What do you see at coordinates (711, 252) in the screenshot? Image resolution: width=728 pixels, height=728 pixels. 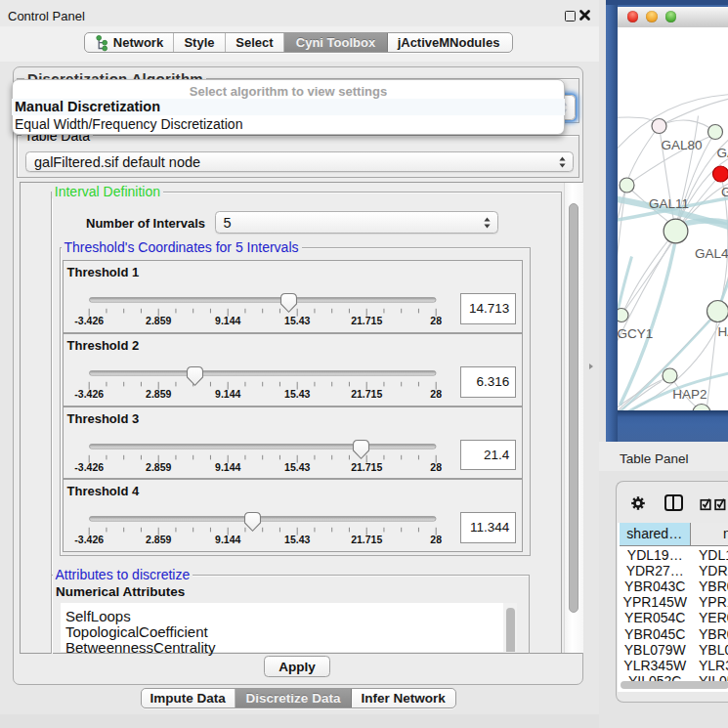 I see `svg-text: GAL4` at bounding box center [711, 252].